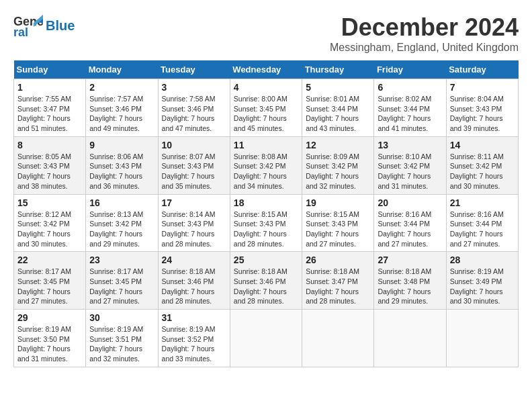  What do you see at coordinates (339, 108) in the screenshot?
I see `calendar-cell: 5 Sunrise: 8:01 AMSunset: 3:44 PMDayligh…` at bounding box center [339, 108].